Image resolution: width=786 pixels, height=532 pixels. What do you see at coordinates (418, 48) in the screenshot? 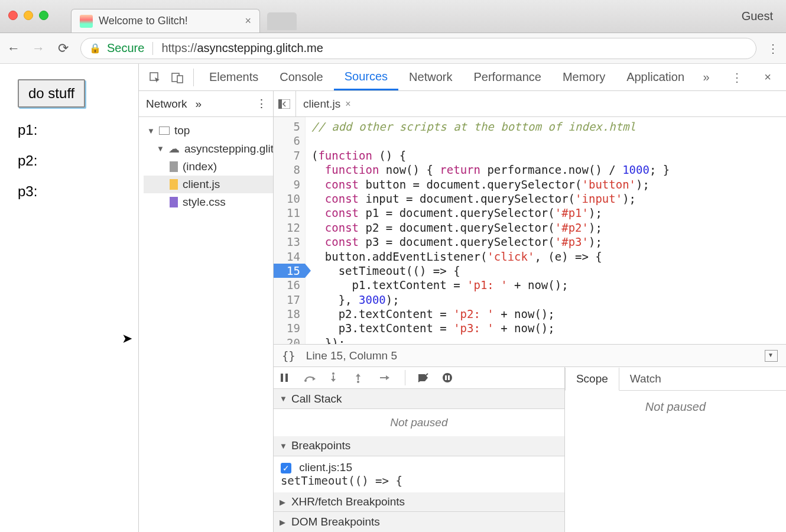
I see `address-bar: 🔒 Secure https://asyncstepping.glitch.me` at bounding box center [418, 48].